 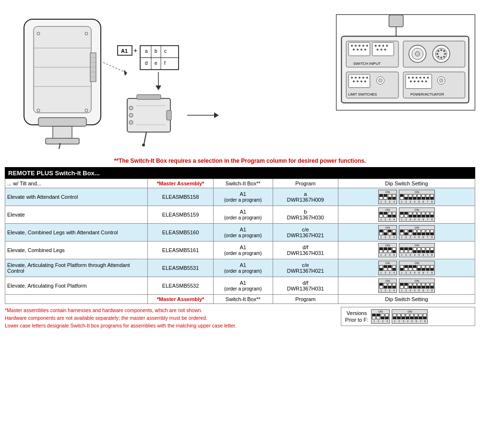 What do you see at coordinates (240, 251) in the screenshot?
I see `table-row: Elevate, Combined Legs ELEASMB5161 A1(or…` at bounding box center [240, 251].